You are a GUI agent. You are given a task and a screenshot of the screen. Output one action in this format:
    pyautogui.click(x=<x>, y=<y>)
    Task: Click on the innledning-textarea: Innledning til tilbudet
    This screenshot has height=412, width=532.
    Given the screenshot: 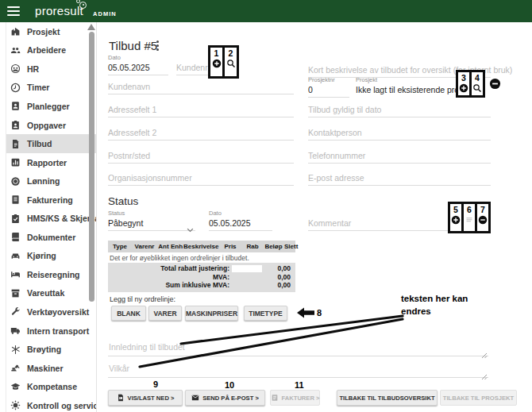 What is the action you would take?
    pyautogui.click(x=299, y=346)
    